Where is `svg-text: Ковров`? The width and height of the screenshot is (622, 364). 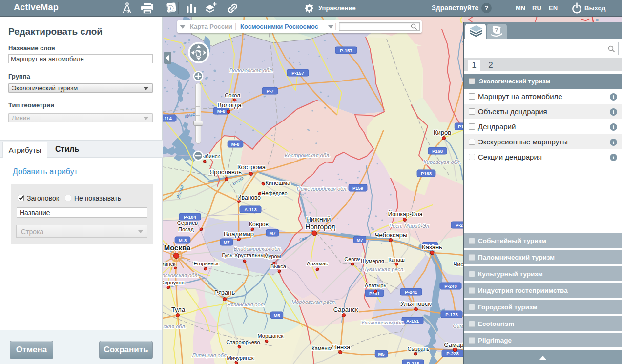 svg-text: Ковров is located at coordinates (259, 224).